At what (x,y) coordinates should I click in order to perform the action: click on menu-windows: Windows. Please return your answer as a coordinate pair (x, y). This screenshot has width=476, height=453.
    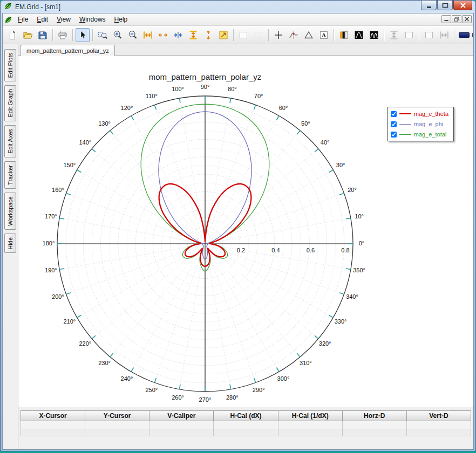
    Looking at the image, I should click on (93, 19).